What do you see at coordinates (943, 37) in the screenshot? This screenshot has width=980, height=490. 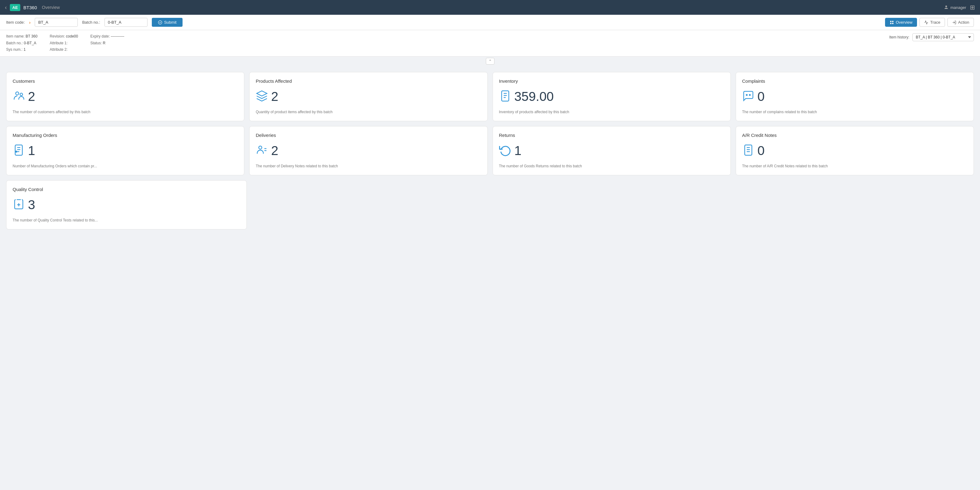 I see `history-select: BT_A | BT 360 | 0-BT_A` at bounding box center [943, 37].